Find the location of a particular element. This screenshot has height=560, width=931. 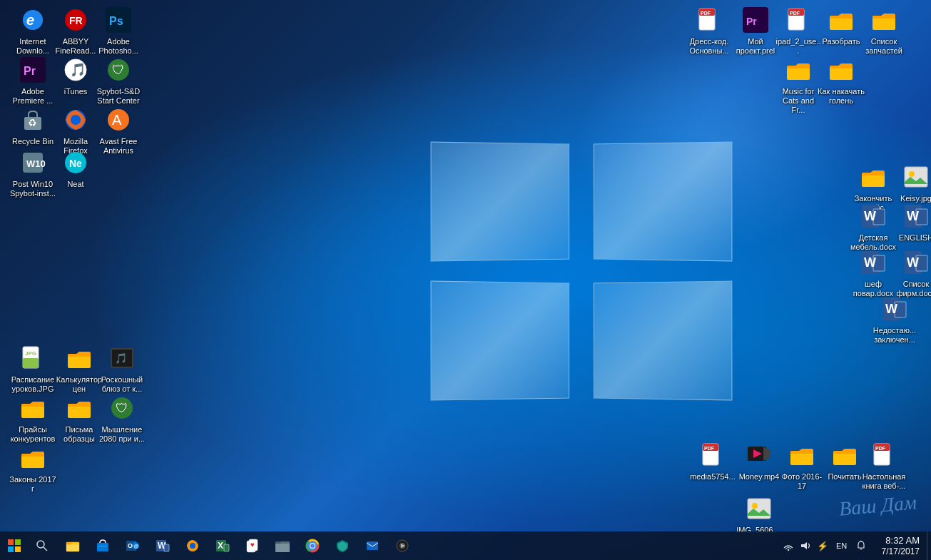

icon-image-media5754: PDF is located at coordinates (713, 455).